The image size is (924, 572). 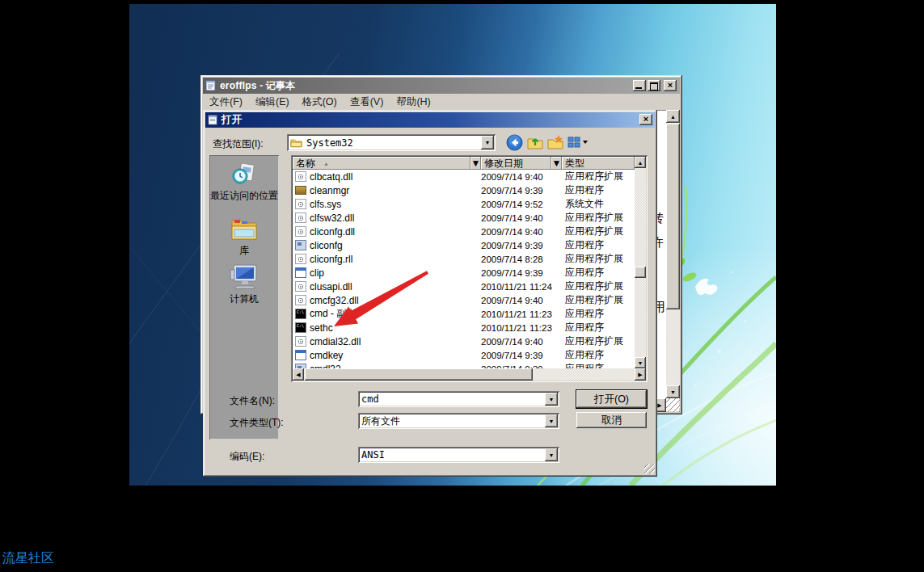 I want to click on file-type: 应用程序, so click(x=584, y=246).